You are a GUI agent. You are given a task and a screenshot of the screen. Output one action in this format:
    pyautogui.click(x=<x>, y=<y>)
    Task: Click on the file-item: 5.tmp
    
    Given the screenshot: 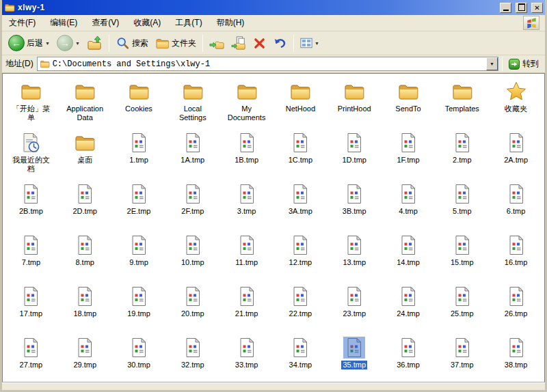 What is the action you would take?
    pyautogui.click(x=462, y=205)
    